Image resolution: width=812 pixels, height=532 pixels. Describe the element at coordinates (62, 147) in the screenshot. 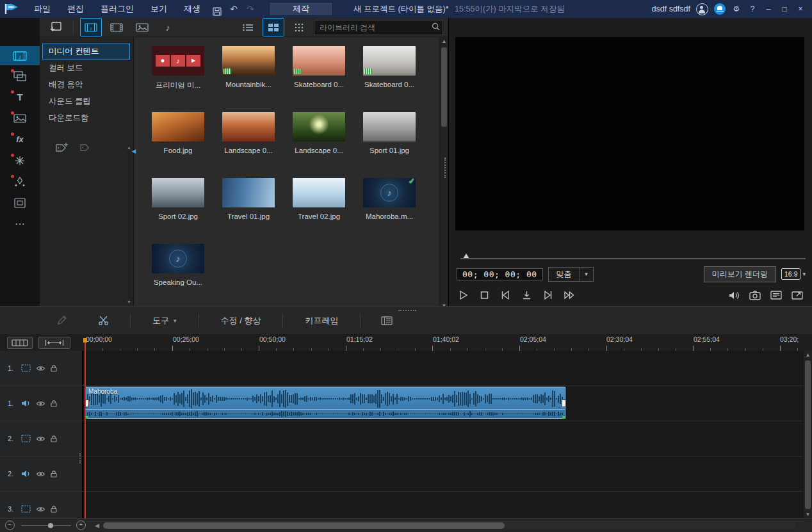

I see `add-tag-icon` at that location.